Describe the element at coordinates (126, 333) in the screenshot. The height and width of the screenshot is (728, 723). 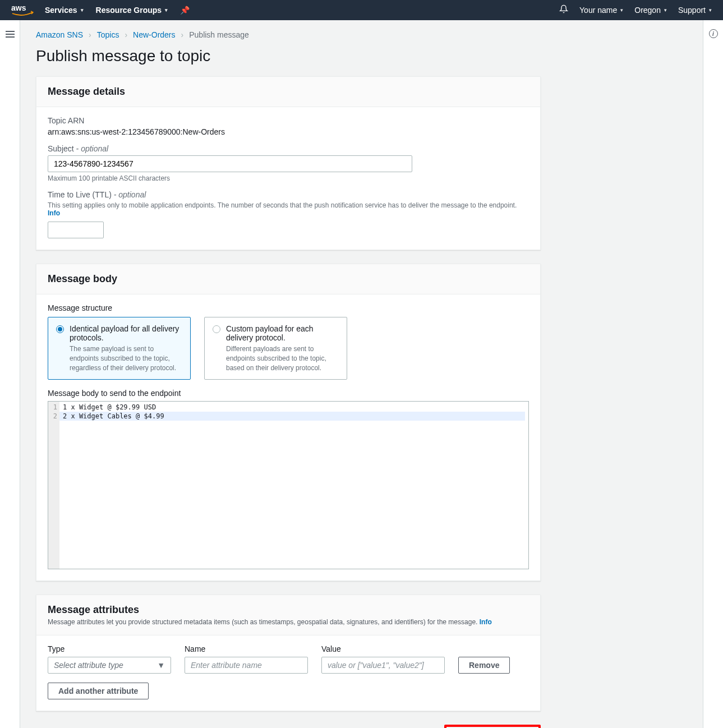
I see `tile-title: Identical payload for all delivery proto…` at that location.